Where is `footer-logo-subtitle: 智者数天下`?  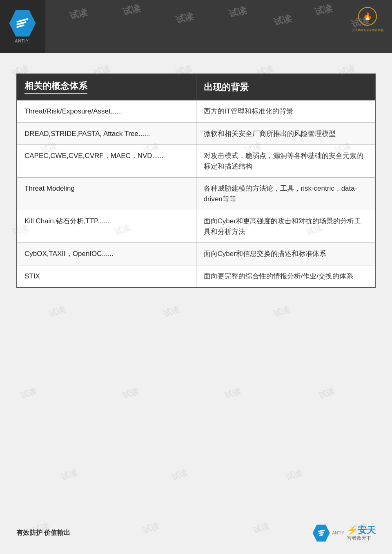 footer-logo-subtitle: 智者数天下 is located at coordinates (361, 538).